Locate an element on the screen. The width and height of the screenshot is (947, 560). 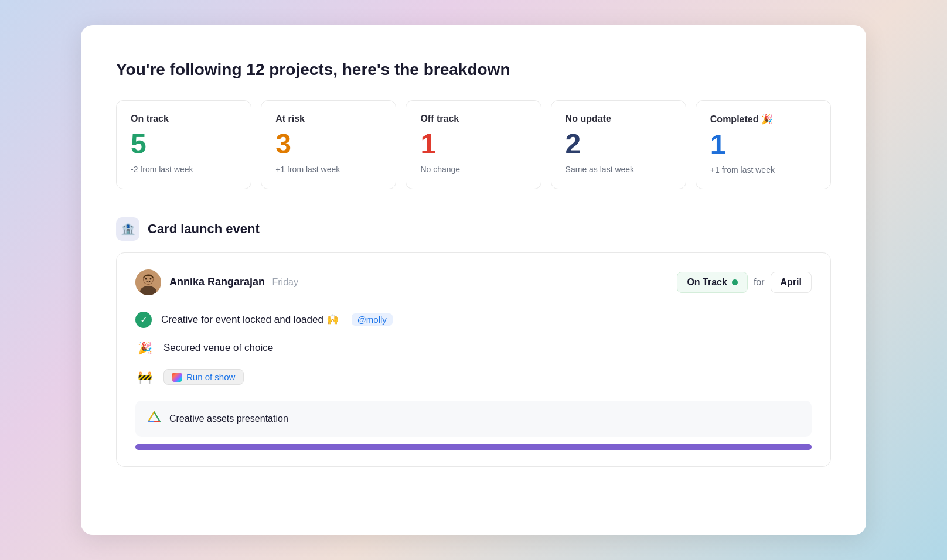
status-badge: On Track is located at coordinates (712, 282).